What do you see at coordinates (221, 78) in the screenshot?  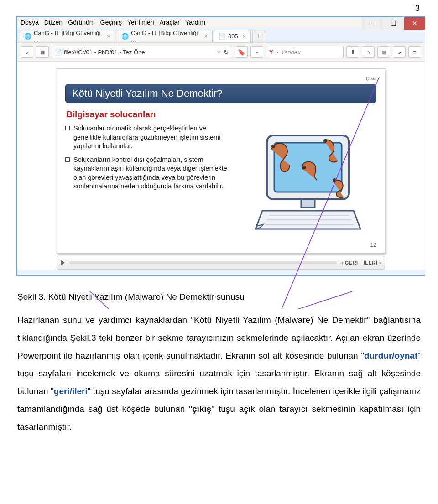 I see `slide-exit-button: Çıkış` at bounding box center [221, 78].